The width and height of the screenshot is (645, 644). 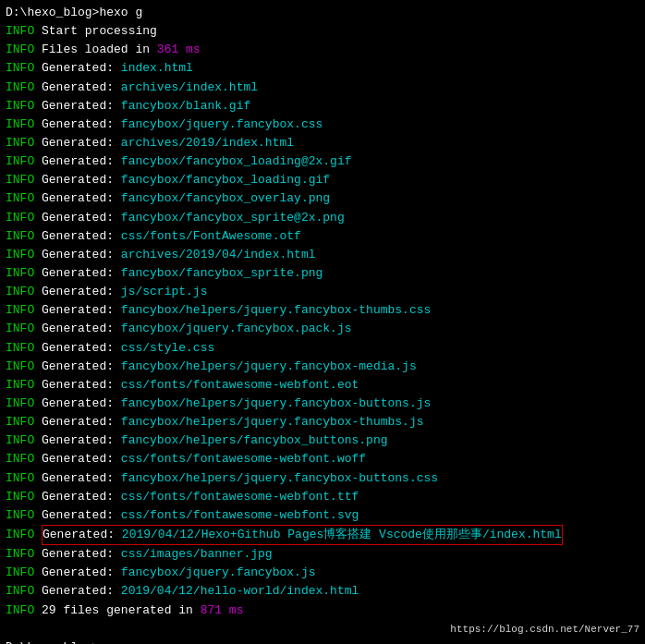 I want to click on log-text: Generated: fancybox/fancybox_loading.gif, so click(x=186, y=180).